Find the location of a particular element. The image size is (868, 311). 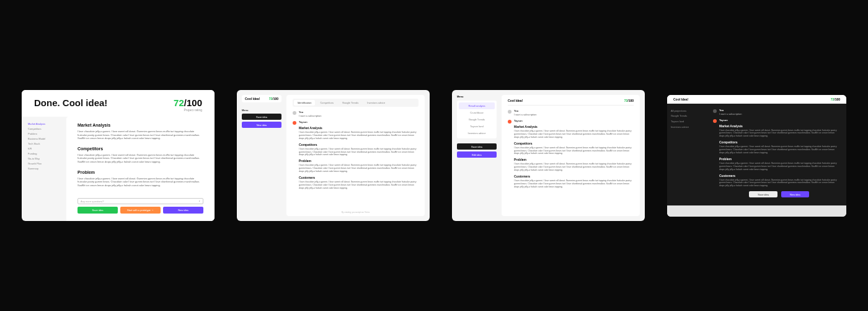

sidebar-item-business-model: Business Model is located at coordinates (44, 139).